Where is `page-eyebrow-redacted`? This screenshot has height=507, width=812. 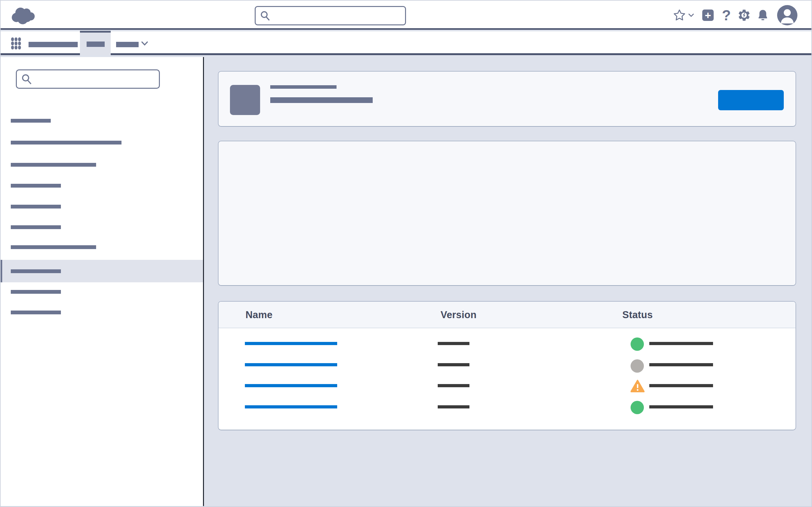
page-eyebrow-redacted is located at coordinates (303, 87).